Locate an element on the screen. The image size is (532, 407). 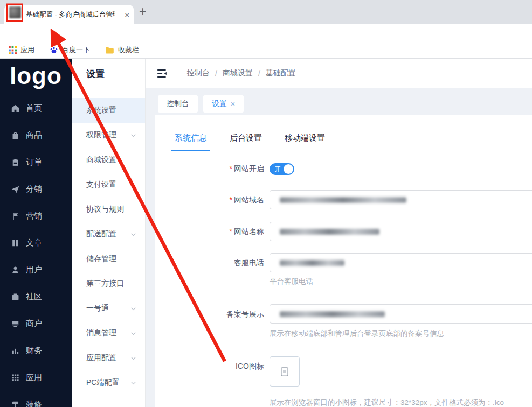
service-phone-hint: 平台客服电话 is located at coordinates (291, 282).